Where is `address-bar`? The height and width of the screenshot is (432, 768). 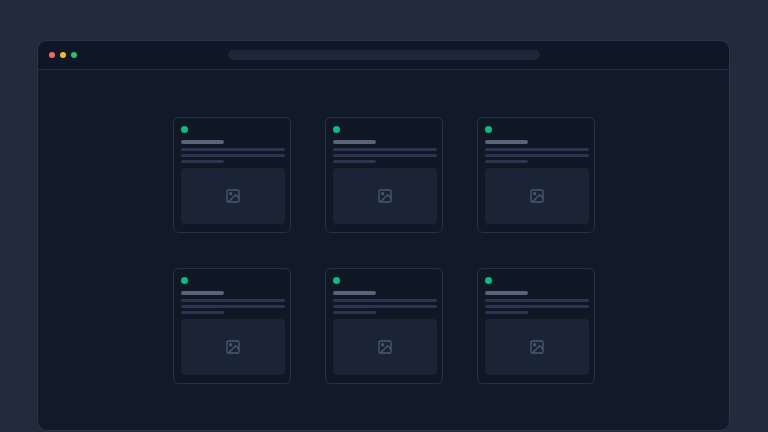 address-bar is located at coordinates (384, 55).